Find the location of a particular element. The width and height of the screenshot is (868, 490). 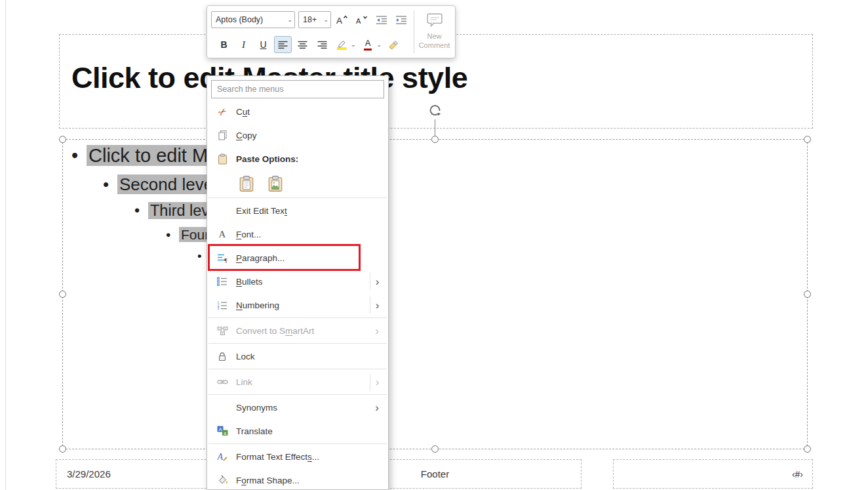

menu-item-format-text-effects: AFormat Text Effects... is located at coordinates (298, 457).